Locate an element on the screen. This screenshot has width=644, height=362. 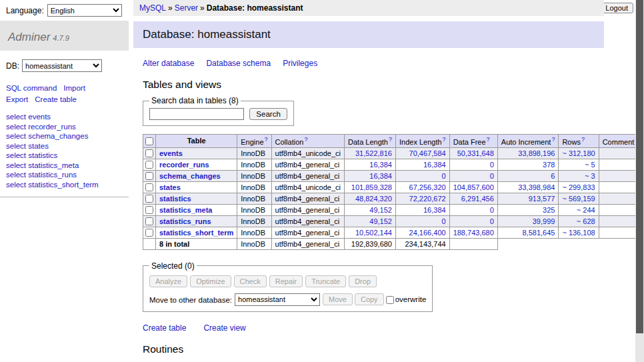
sidebar-select-recorder-runs: select recorder_runs is located at coordinates (64, 127).